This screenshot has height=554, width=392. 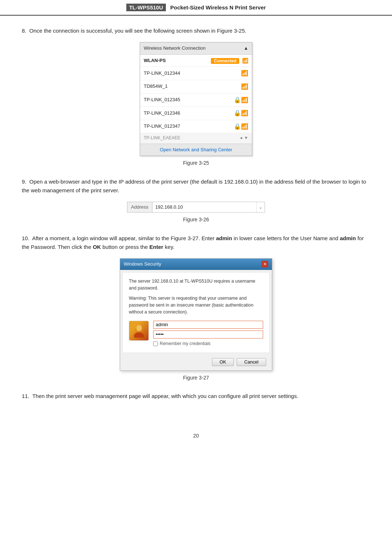 What do you see at coordinates (208, 325) in the screenshot?
I see `username-input` at bounding box center [208, 325].